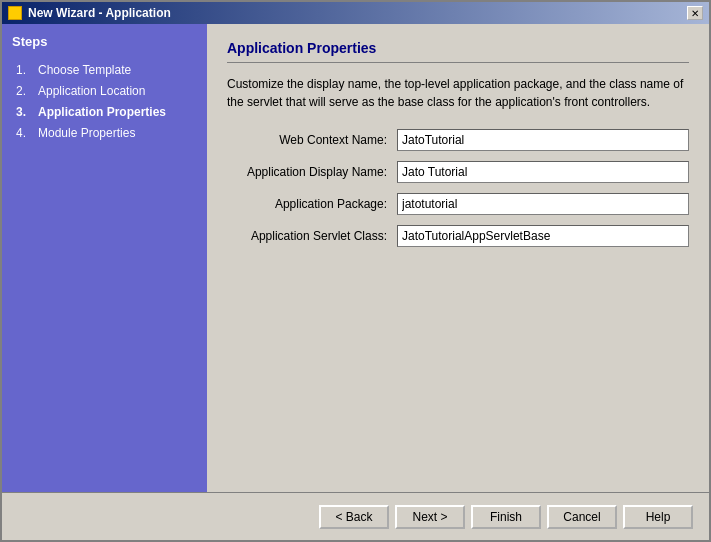 The height and width of the screenshot is (542, 711). Describe the element at coordinates (458, 52) in the screenshot. I see `panel-title: Application Properties` at that location.